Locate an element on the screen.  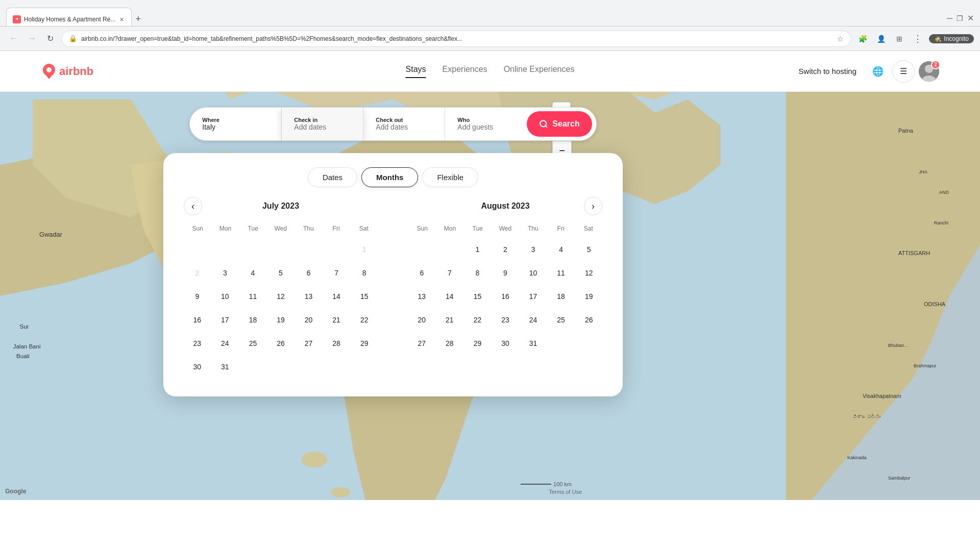
profile-button: 👤 is located at coordinates (881, 39).